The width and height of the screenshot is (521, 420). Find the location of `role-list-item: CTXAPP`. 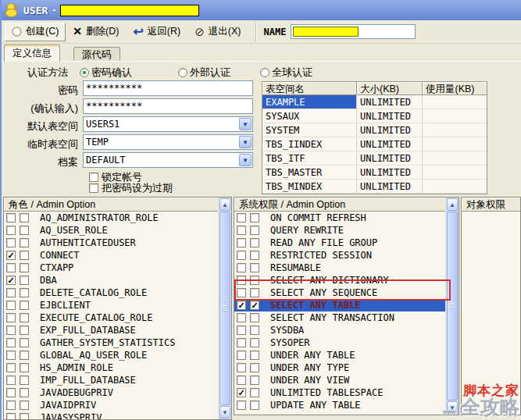

role-list-item: CTXAPP is located at coordinates (117, 268).